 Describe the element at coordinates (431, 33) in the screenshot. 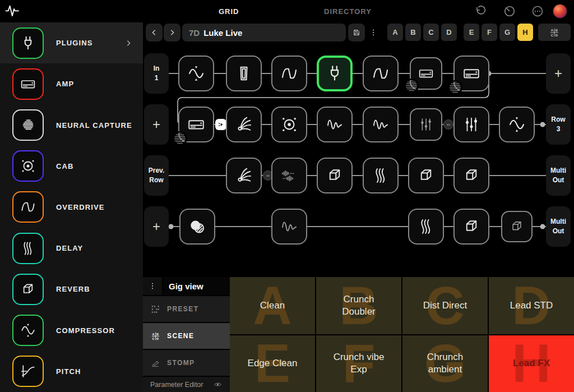

I see `scene-button-c: C` at that location.